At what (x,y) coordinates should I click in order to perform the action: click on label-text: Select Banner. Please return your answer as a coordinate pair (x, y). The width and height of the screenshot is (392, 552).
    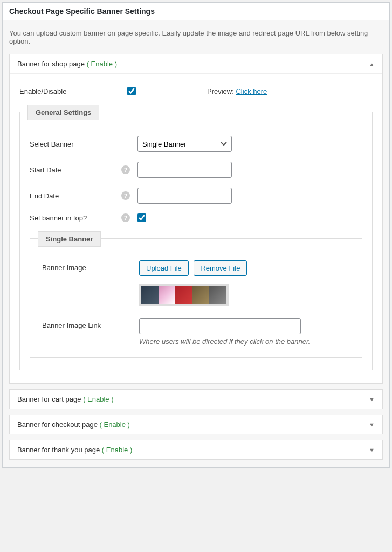
    Looking at the image, I should click on (52, 144).